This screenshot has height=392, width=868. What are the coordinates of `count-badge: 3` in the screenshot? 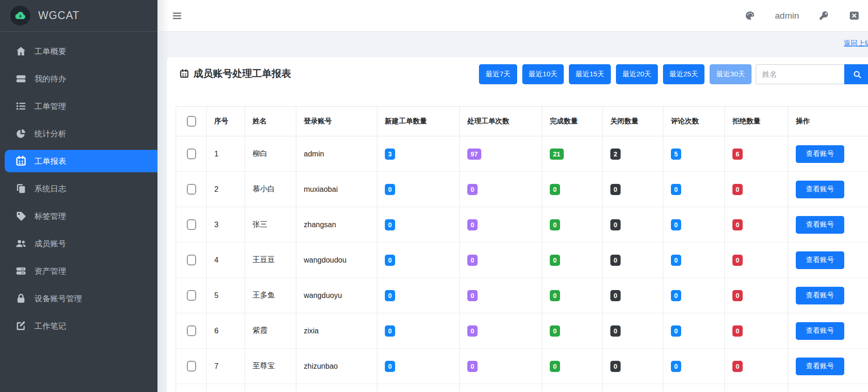 It's located at (390, 154).